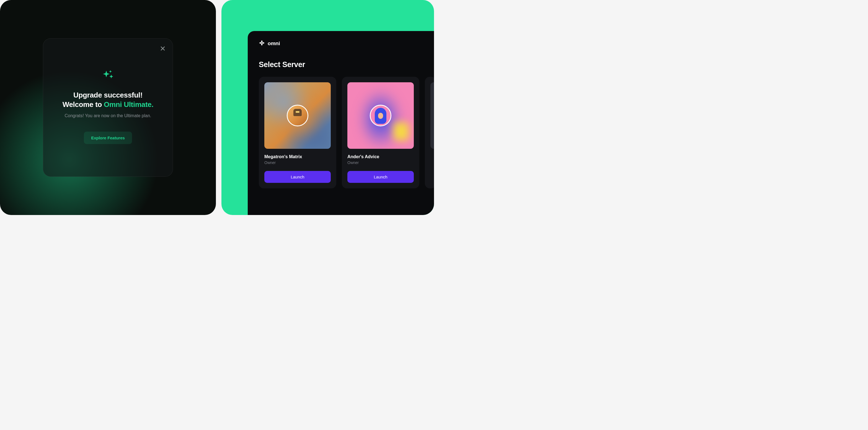  I want to click on modal-title-line2-prefix: Welcome to, so click(83, 105).